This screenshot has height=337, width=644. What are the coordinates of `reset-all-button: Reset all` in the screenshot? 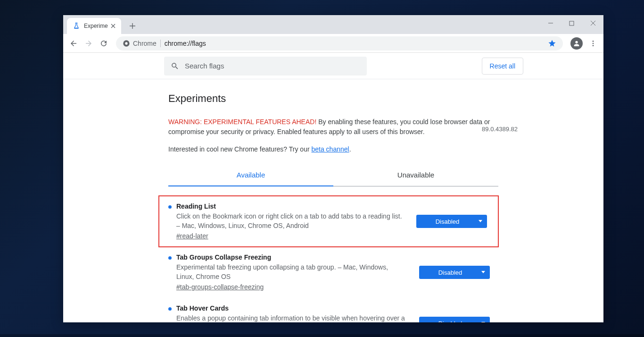 It's located at (503, 66).